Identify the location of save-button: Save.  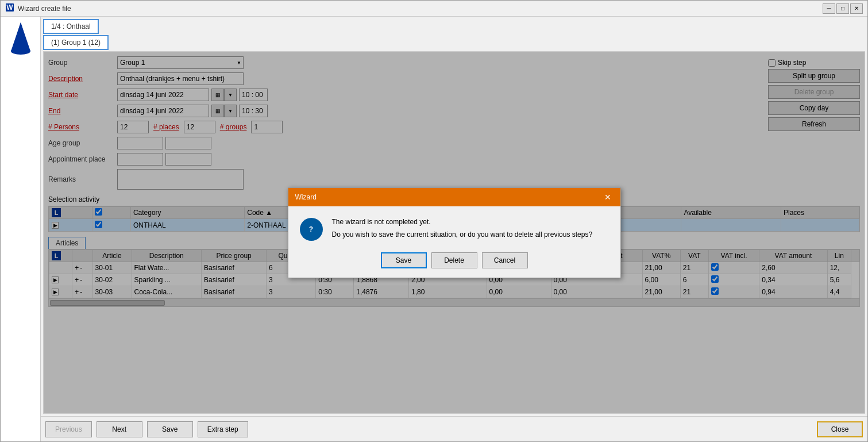
(170, 429).